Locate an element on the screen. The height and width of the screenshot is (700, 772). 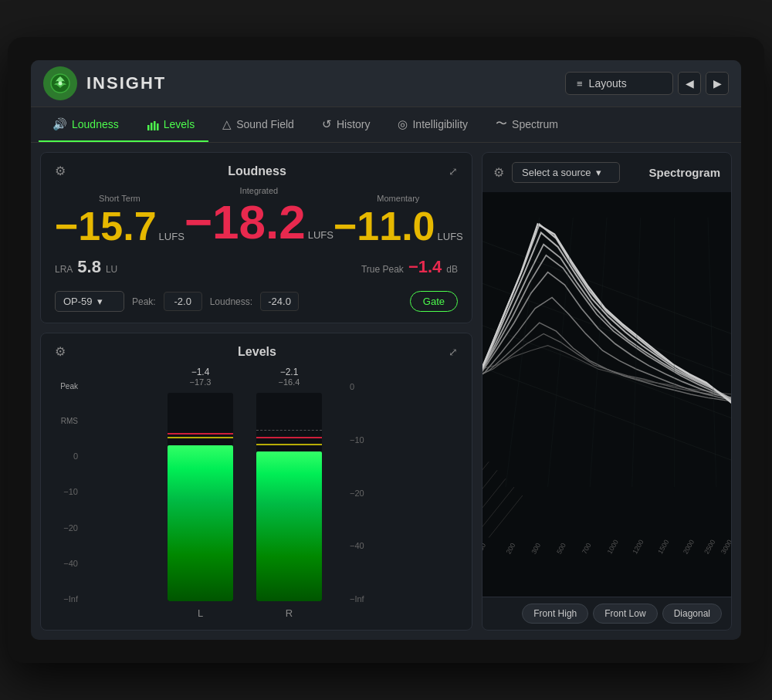
tab-levels: Levels is located at coordinates (171, 124).